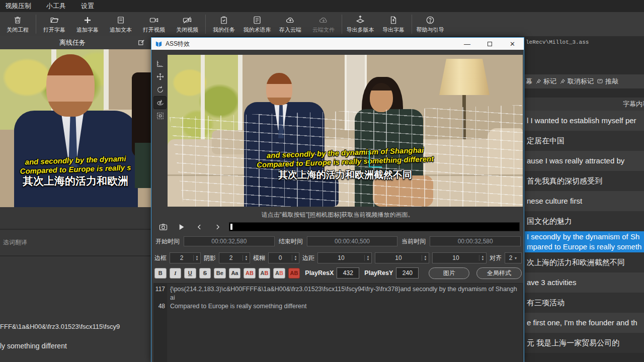 This screenshot has height=362, width=644. I want to click on app-logo-icon, so click(159, 44).